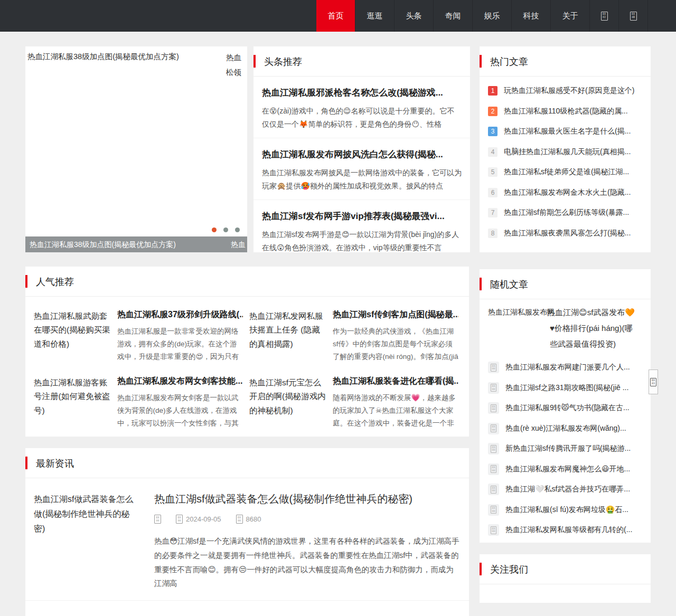  I want to click on random-article-link: E8 00 热血江湖私服(sī fú)发布网垃圾🤮石..., so click(565, 510).